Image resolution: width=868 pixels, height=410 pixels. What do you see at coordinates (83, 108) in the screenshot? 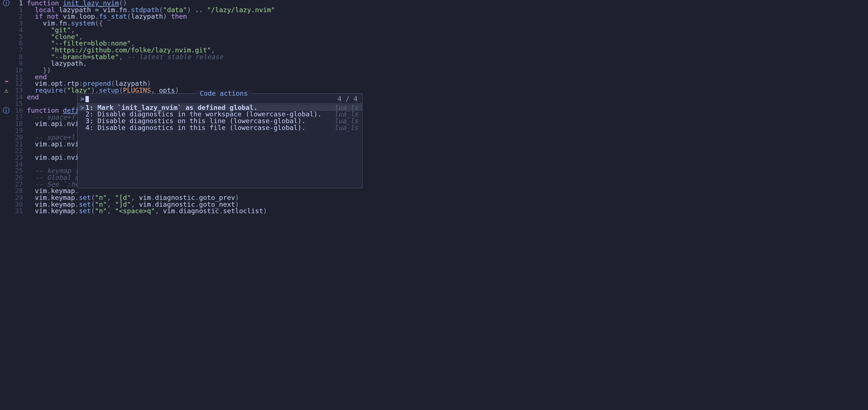
I see `selection-caret-icon: >` at bounding box center [83, 108].